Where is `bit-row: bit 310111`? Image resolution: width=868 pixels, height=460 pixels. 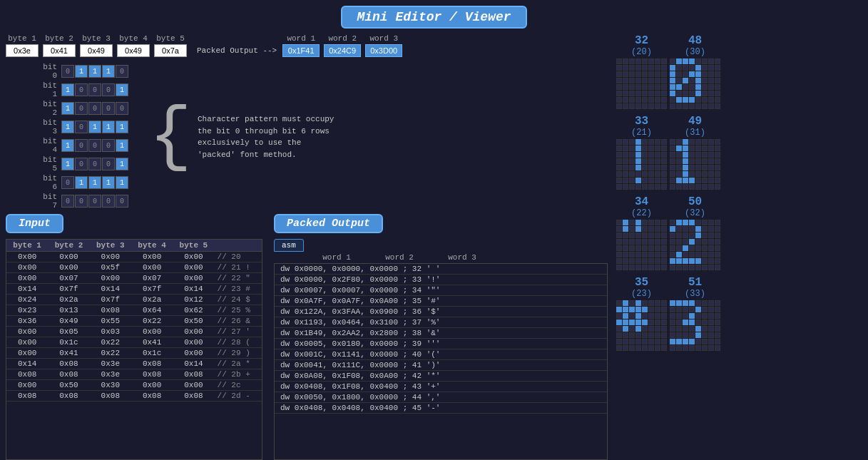
bit-row: bit 310111 is located at coordinates (81, 127).